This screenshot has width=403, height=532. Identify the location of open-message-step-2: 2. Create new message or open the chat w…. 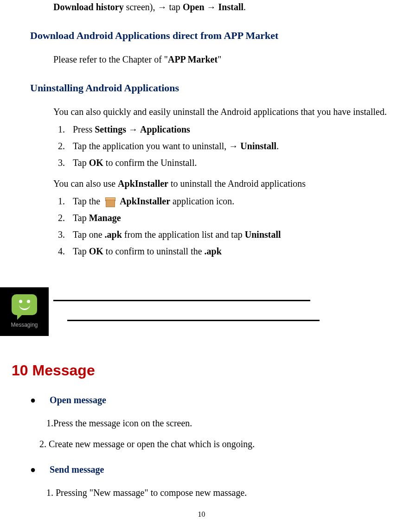
(217, 444).